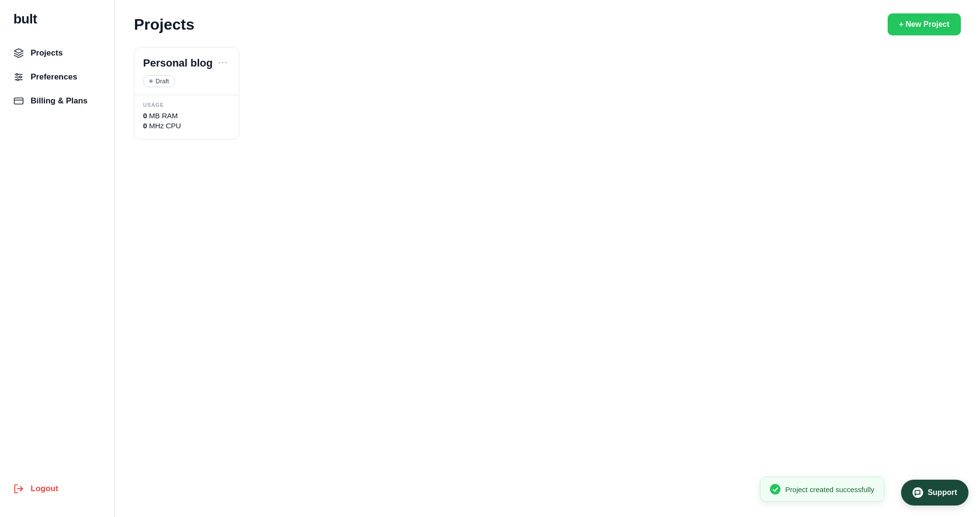 Image resolution: width=980 pixels, height=517 pixels. What do you see at coordinates (57, 77) in the screenshot?
I see `sidebar-item-preferences: Preferences` at bounding box center [57, 77].